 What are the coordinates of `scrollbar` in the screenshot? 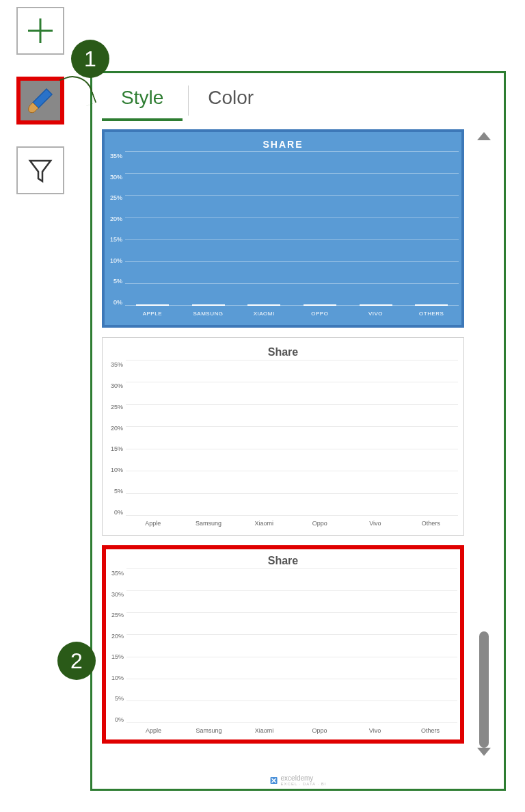 It's located at (484, 444).